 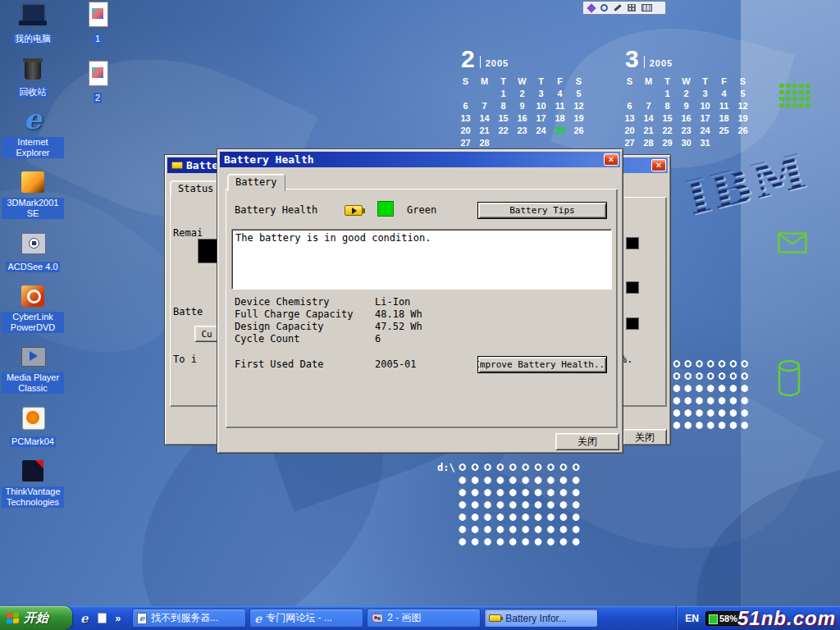 I want to click on desktop-icon-my-computer: 我的电脑, so click(x=33, y=23).